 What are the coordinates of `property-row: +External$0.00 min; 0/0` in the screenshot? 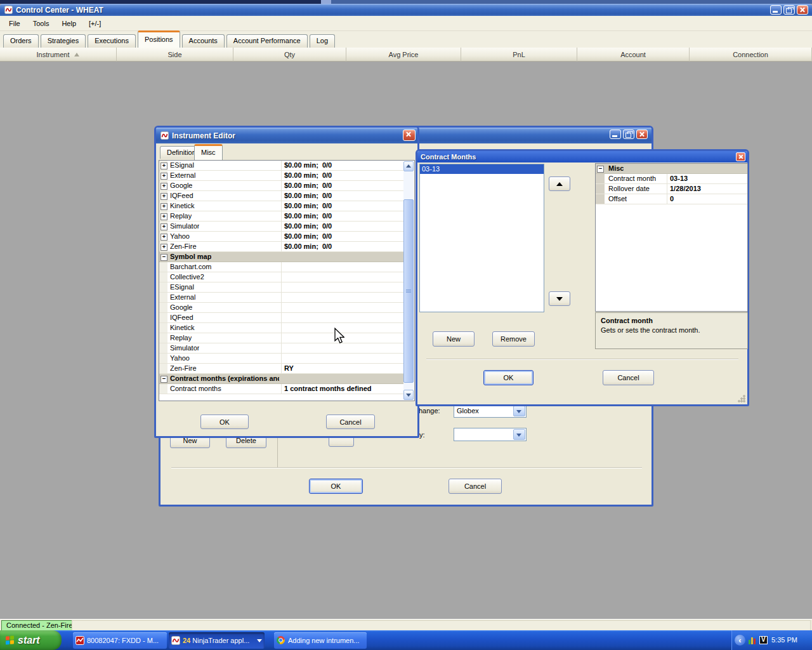 It's located at (282, 176).